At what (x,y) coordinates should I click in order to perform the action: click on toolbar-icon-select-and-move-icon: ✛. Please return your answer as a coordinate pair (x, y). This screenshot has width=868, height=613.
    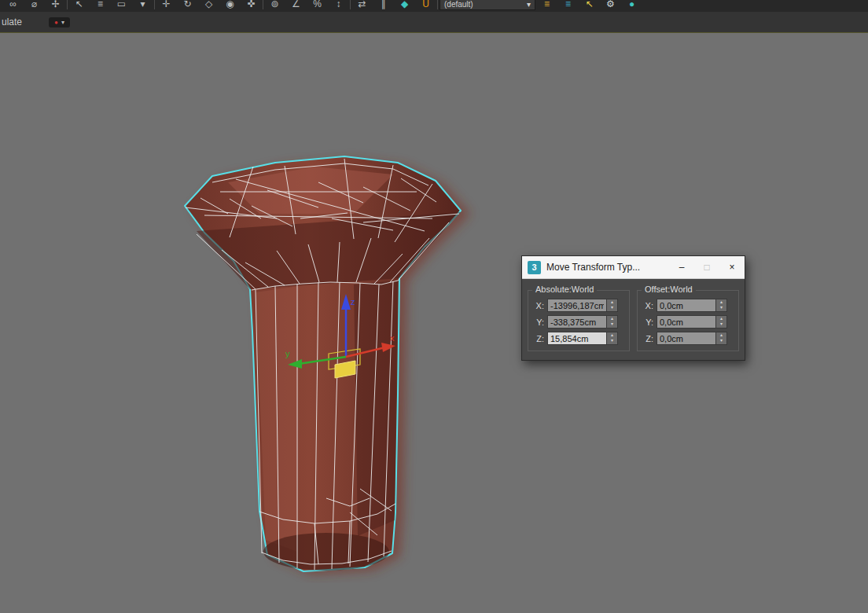
    Looking at the image, I should click on (167, 6).